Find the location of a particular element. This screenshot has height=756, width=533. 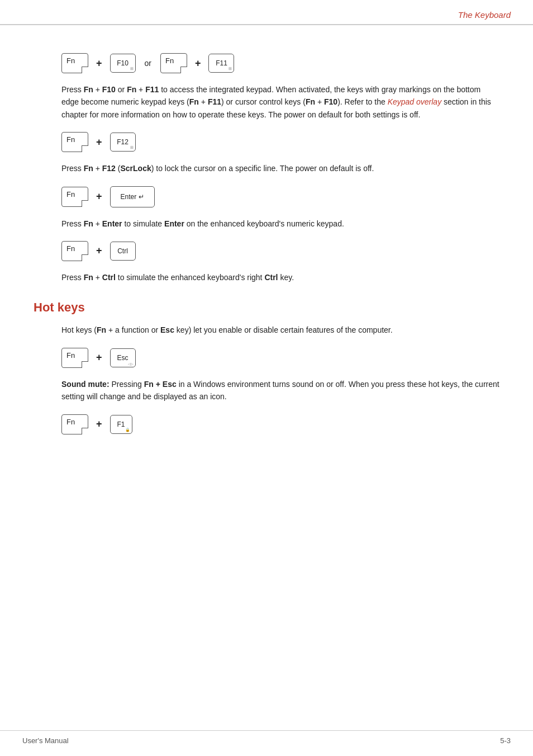

key-fn-6: Fn is located at coordinates (75, 358).